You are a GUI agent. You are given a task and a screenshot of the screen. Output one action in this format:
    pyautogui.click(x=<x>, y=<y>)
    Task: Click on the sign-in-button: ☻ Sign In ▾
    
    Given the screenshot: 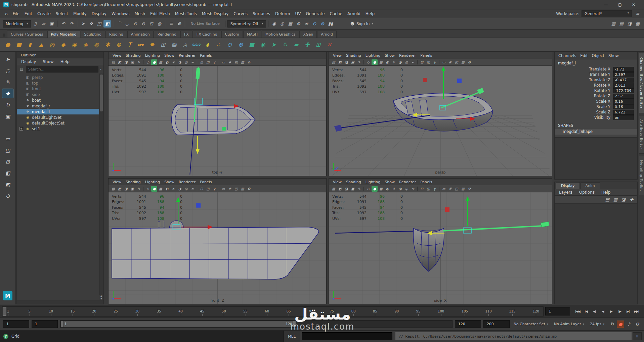 What is the action you would take?
    pyautogui.click(x=361, y=24)
    